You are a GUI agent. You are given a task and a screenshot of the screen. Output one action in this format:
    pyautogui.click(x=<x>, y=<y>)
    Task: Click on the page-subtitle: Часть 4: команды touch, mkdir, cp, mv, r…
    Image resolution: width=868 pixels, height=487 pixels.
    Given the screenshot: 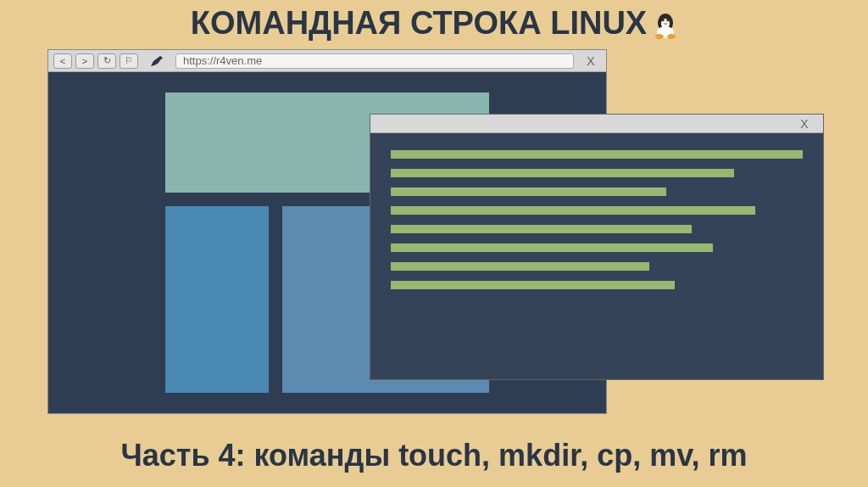 What is the action you would take?
    pyautogui.click(x=434, y=456)
    